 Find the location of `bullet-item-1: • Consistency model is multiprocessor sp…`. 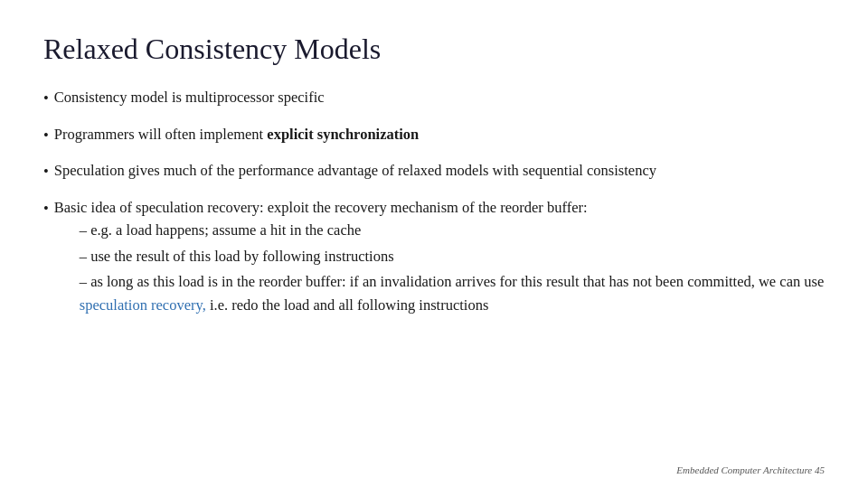

bullet-item-1: • Consistency model is multiprocessor sp… is located at coordinates (434, 98).